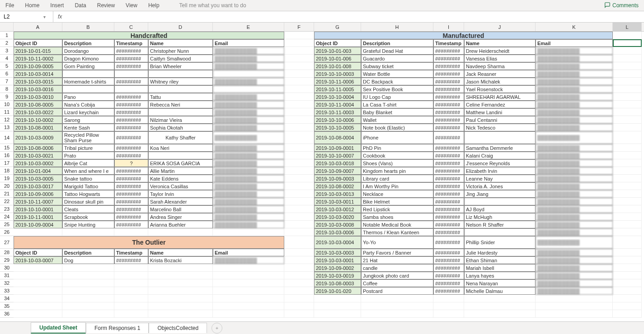 Image resolution: width=644 pixels, height=334 pixels. What do you see at coordinates (7, 194) in the screenshot?
I see `row-header: 21` at bounding box center [7, 194].